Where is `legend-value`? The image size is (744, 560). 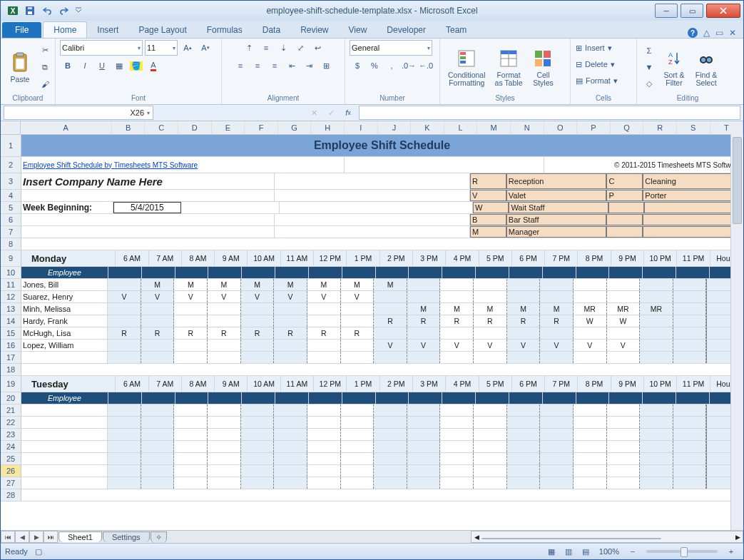
legend-value is located at coordinates (693, 208).